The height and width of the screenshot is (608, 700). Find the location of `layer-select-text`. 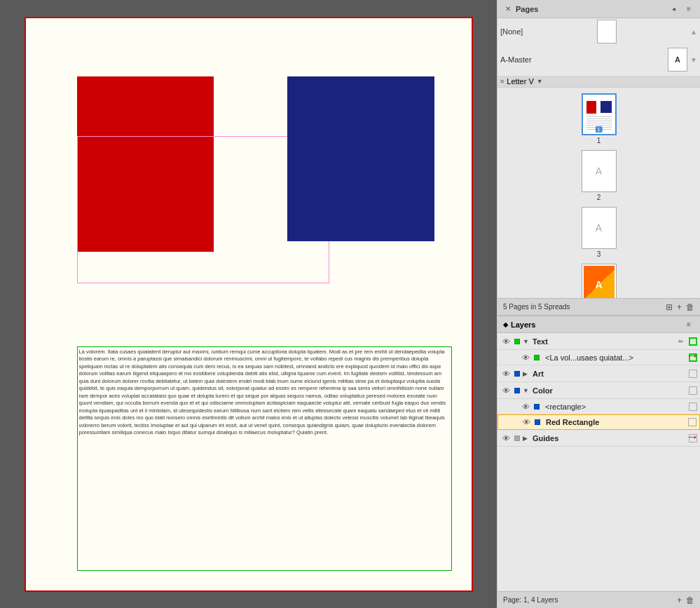

layer-select-text is located at coordinates (693, 342).